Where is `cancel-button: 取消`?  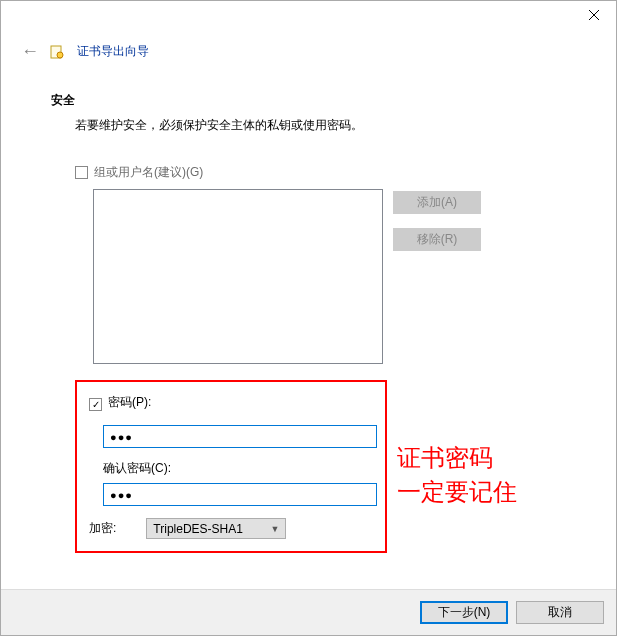
cancel-button: 取消 is located at coordinates (560, 612).